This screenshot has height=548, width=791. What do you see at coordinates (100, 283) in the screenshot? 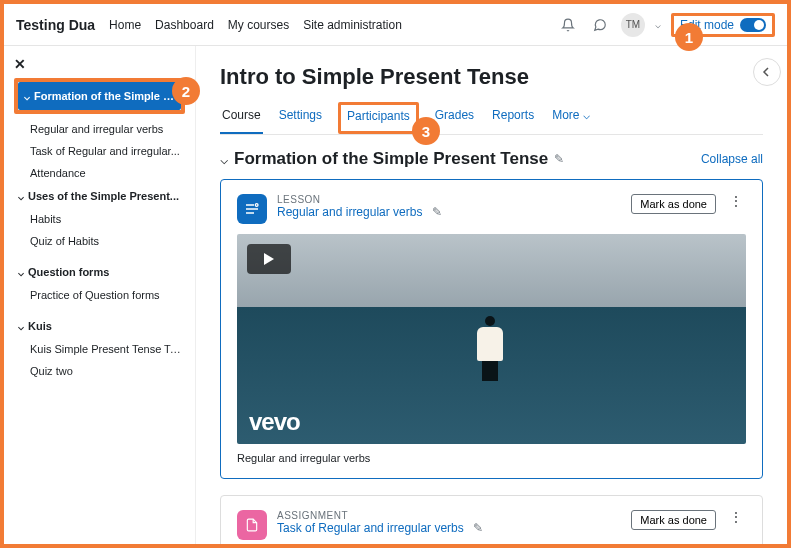
I see `sidebar-section-question: Question forms Practice of Question form…` at bounding box center [100, 283].